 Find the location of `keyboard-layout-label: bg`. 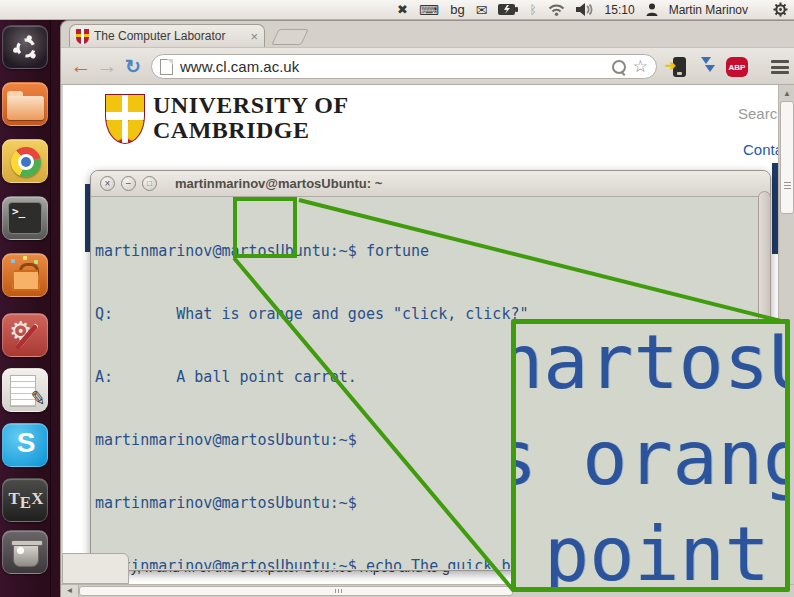

keyboard-layout-label: bg is located at coordinates (457, 10).